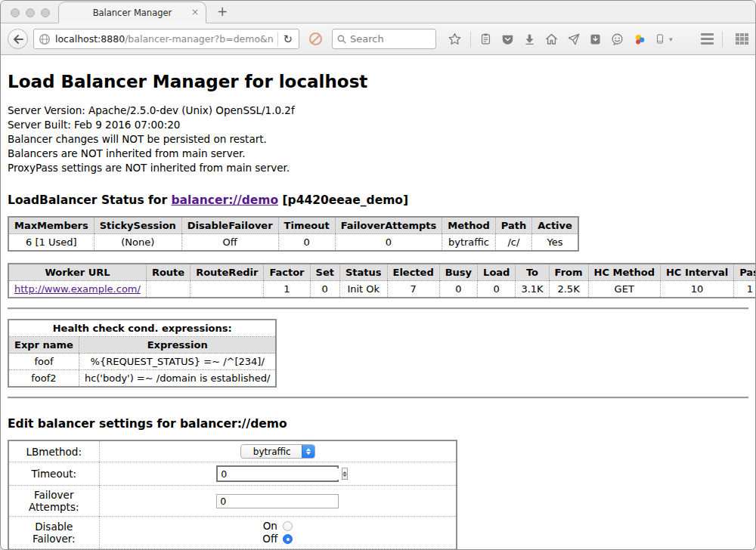  I want to click on inherit-note: Balancers are NOT inherited from main se…, so click(378, 154).